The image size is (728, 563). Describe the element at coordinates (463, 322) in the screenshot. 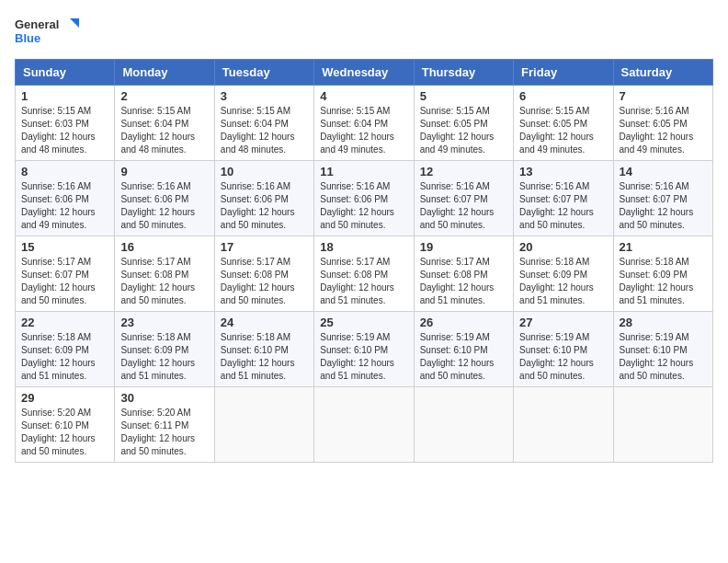

I see `day-number: 26` at that location.